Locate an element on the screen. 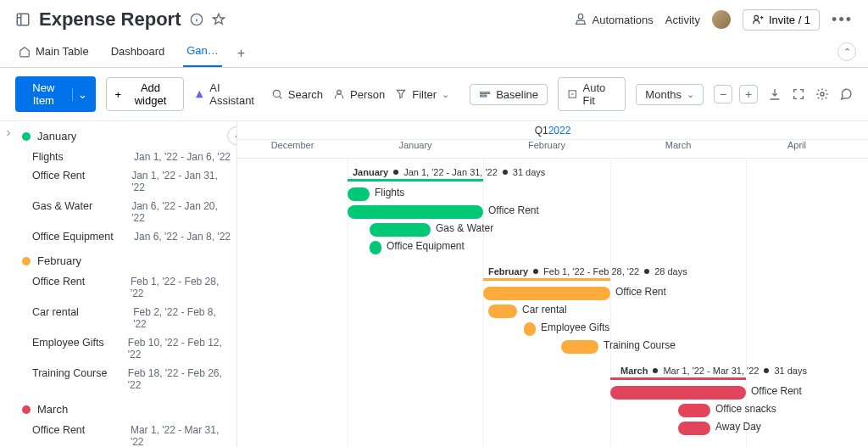 The height and width of the screenshot is (447, 868). group-name: February is located at coordinates (59, 261).